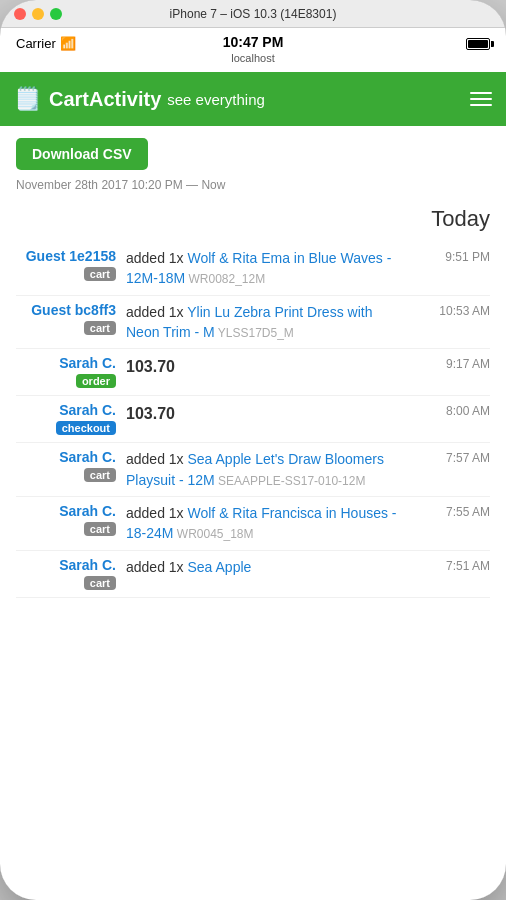 The height and width of the screenshot is (900, 506). I want to click on actor-name: Guest bc8ff3, so click(66, 310).